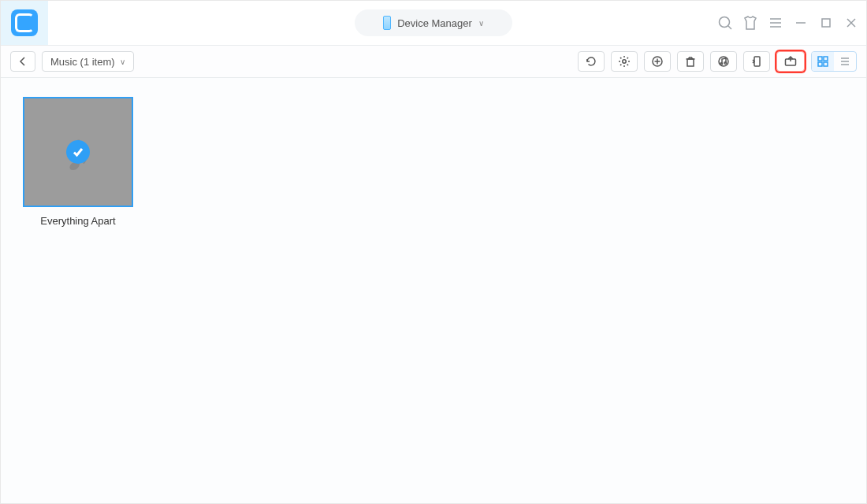 This screenshot has width=867, height=504. Describe the element at coordinates (434, 23) in the screenshot. I see `titlebar: Device Manager ∨` at that location.